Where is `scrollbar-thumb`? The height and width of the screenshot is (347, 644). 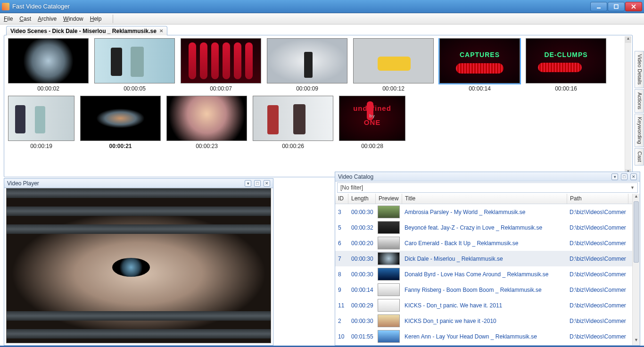 scrollbar-thumb is located at coordinates (636, 232).